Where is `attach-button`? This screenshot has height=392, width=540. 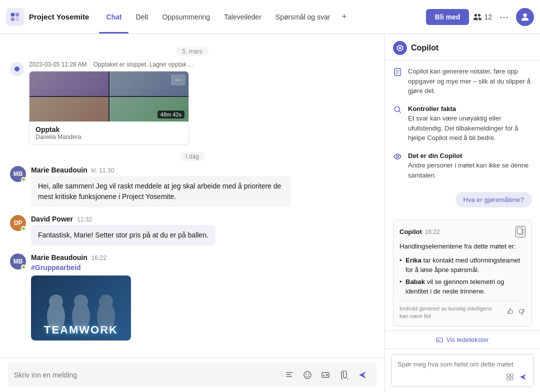 attach-button is located at coordinates (344, 375).